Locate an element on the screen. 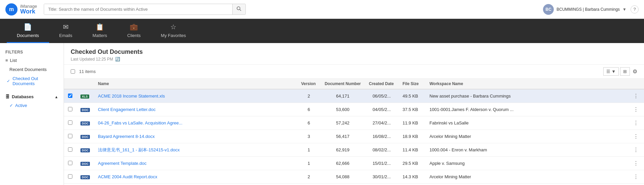 The height and width of the screenshot is (185, 644). th-size: File Size is located at coordinates (412, 84).